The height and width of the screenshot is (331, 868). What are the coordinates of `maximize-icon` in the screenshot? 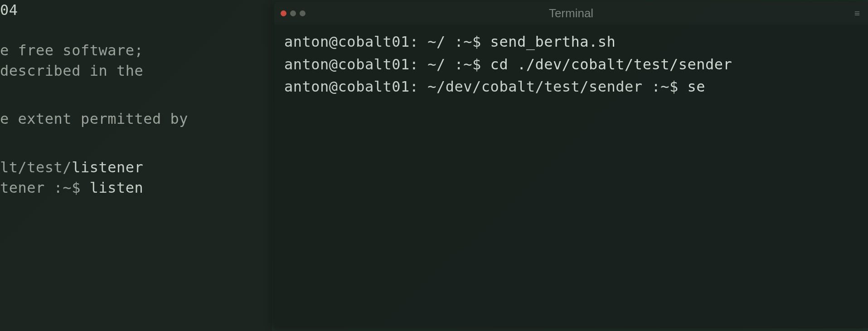 It's located at (303, 14).